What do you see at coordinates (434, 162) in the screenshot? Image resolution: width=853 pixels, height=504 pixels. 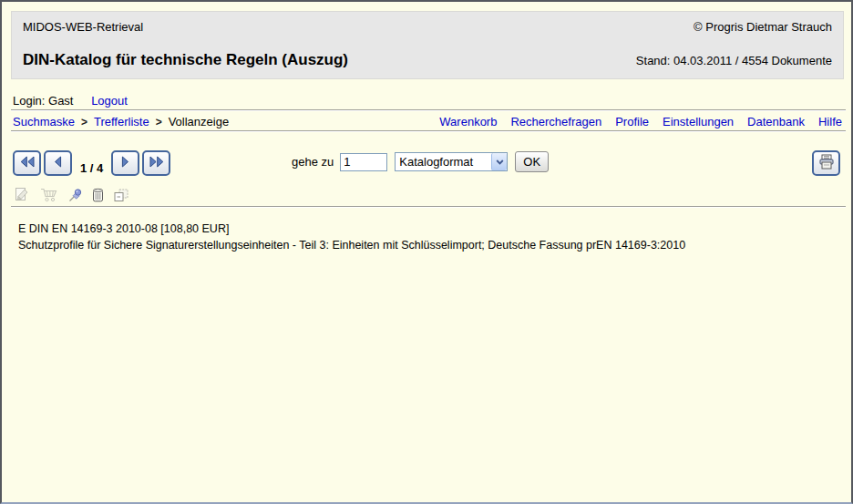 I see `format-select-value: Katalogformat` at bounding box center [434, 162].